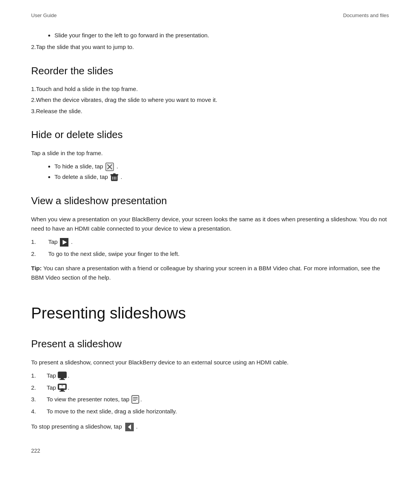 This screenshot has height=504, width=420. What do you see at coordinates (210, 100) in the screenshot?
I see `reorder-steps: 1. Touch and hold a slide in the top fra…` at bounding box center [210, 100].